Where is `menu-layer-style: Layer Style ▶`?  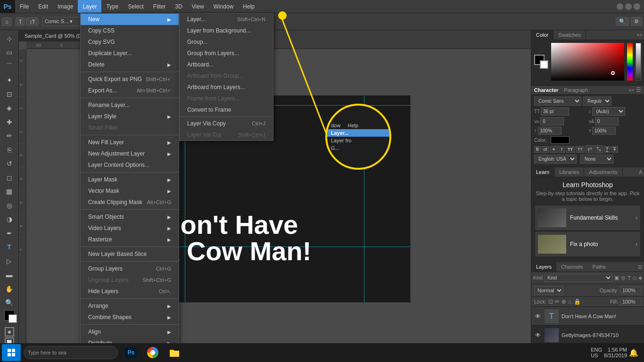 menu-layer-style: Layer Style ▶ is located at coordinates (130, 116).